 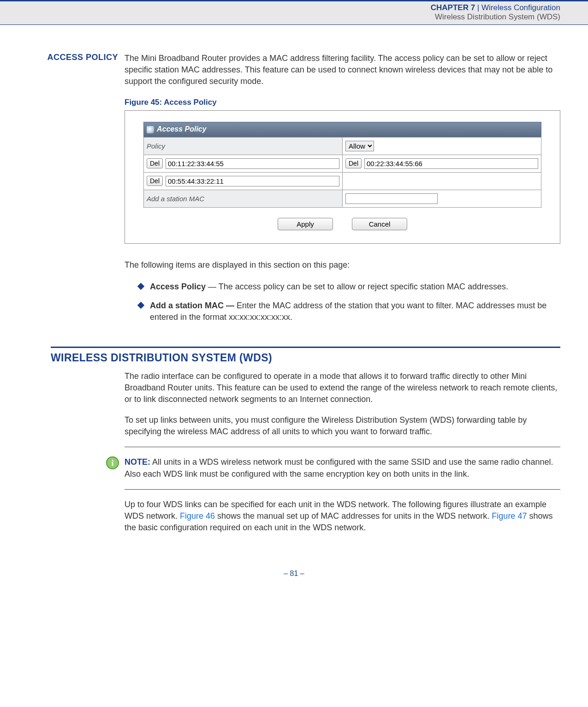 What do you see at coordinates (280, 17) in the screenshot?
I see `header-subtitle: Wireless Distribution System (WDS)` at bounding box center [280, 17].